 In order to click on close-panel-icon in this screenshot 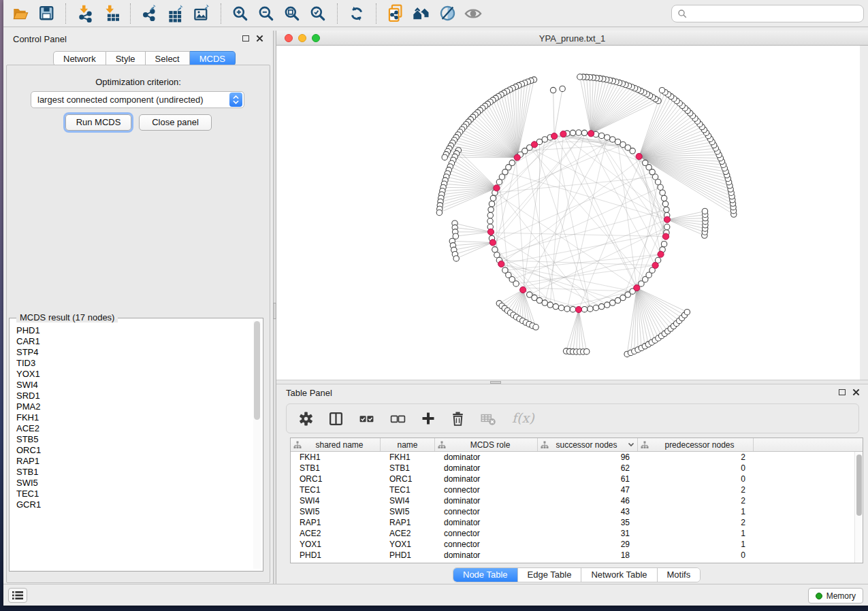, I will do `click(856, 392)`.